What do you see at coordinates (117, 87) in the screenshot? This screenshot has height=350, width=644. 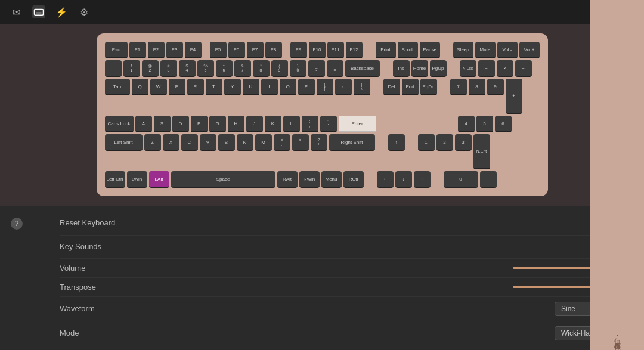 I see `key-tab: Tab` at bounding box center [117, 87].